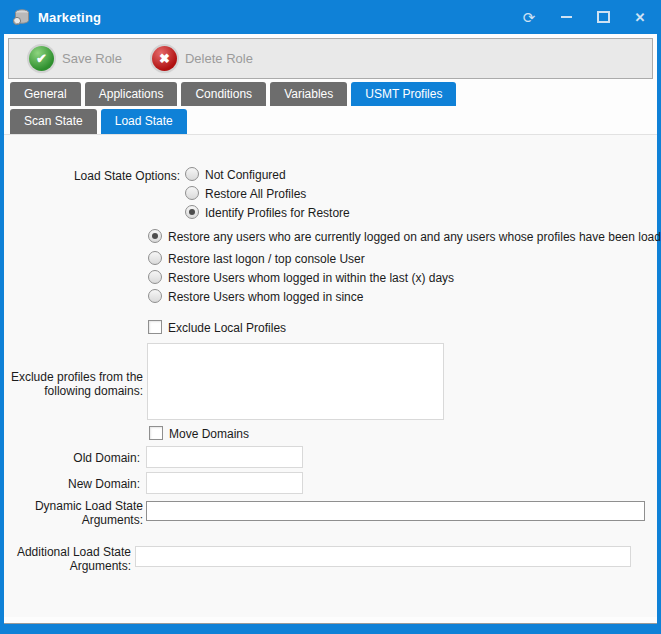 The width and height of the screenshot is (661, 634). What do you see at coordinates (224, 457) in the screenshot?
I see `old-domain-input` at bounding box center [224, 457].